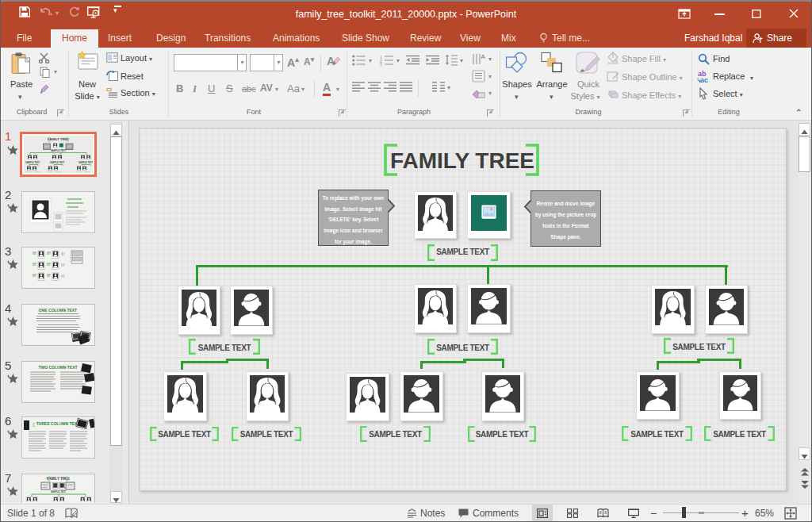 The height and width of the screenshot is (522, 812). I want to click on svg-text: A, so click(484, 57).